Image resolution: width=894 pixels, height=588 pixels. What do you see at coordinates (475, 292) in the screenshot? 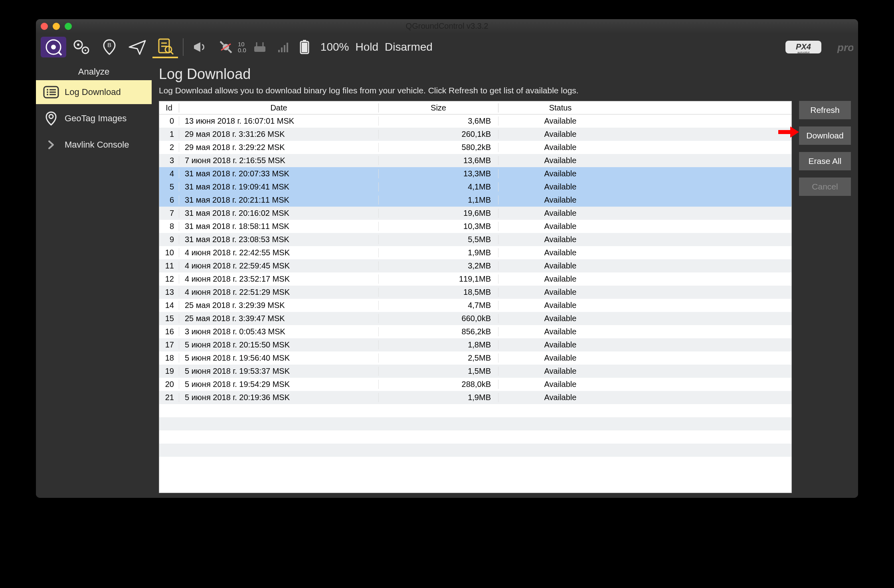
I see `table-row: 134 июня 2018 г. 22:51:29 MSK18,5MBAvail…` at bounding box center [475, 292].